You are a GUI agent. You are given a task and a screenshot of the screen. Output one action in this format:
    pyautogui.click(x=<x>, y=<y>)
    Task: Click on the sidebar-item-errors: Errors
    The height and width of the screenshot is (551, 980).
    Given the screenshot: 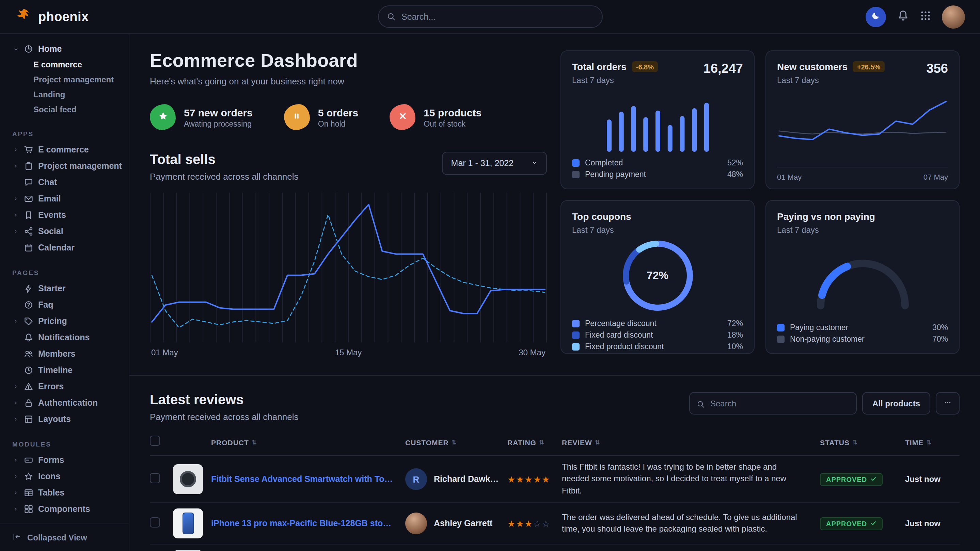 What is the action you would take?
    pyautogui.click(x=64, y=386)
    